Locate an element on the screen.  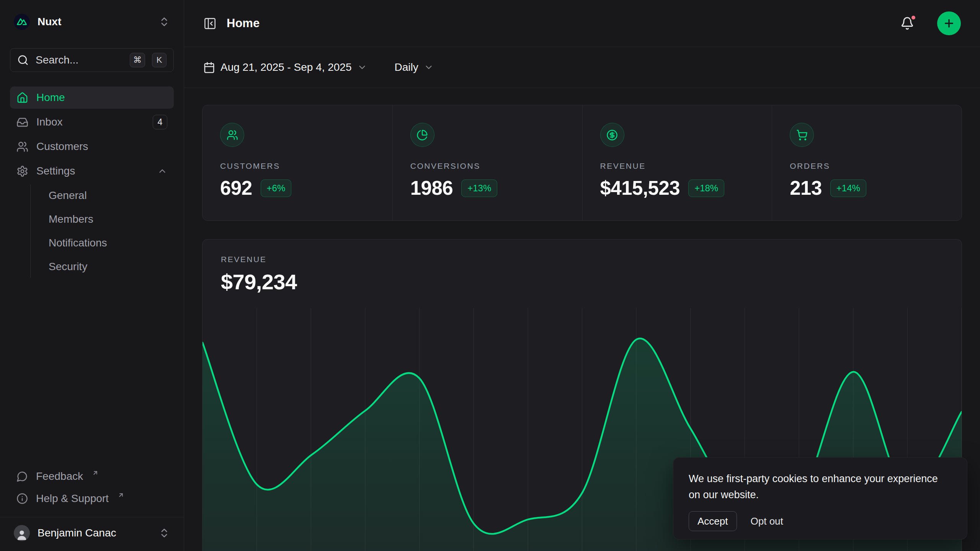
settings-subnav: General Members Notifications Security is located at coordinates (102, 231).